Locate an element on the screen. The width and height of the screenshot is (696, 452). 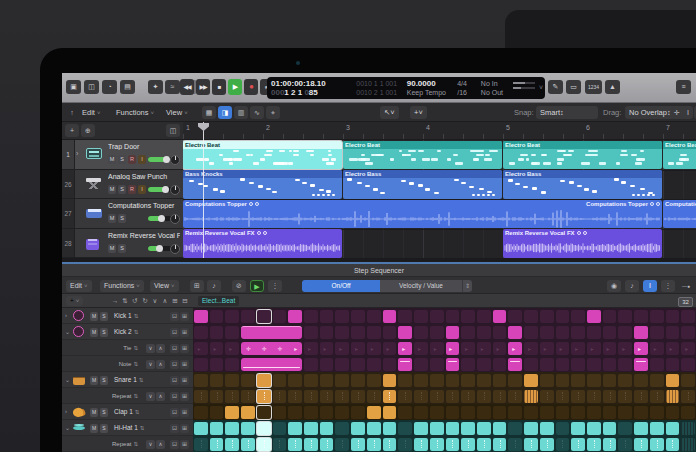
mode-velocity: Velocity / Value is located at coordinates (421, 286).